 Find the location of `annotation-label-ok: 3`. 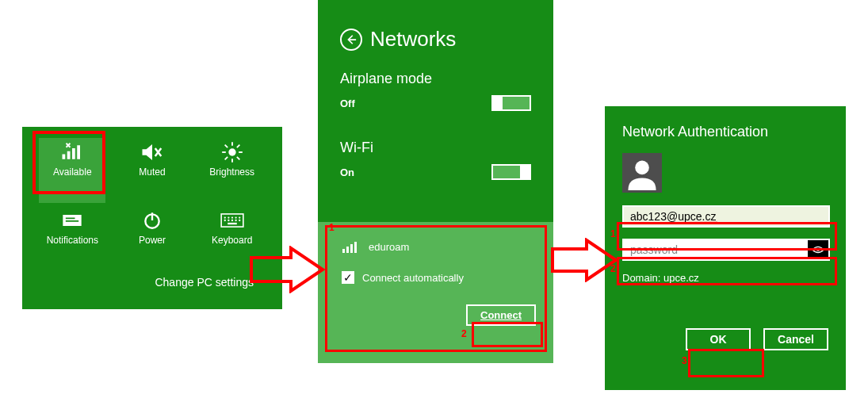

annotation-label-ok: 3 is located at coordinates (685, 361).